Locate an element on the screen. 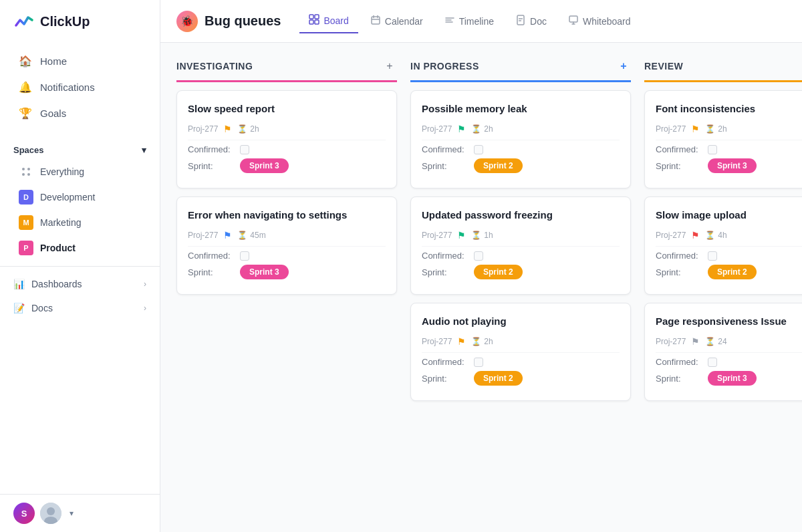 This screenshot has height=532, width=802. card-title-7: Slow image upload is located at coordinates (728, 215).